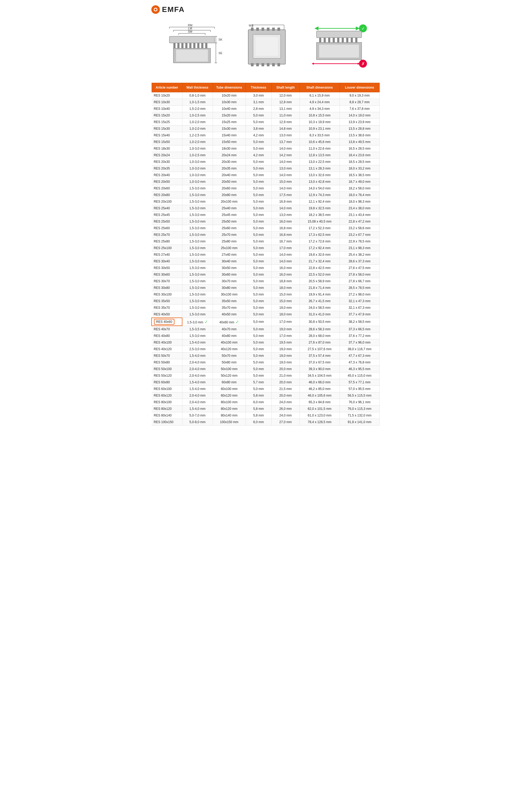 This screenshot has width=531, height=812. I want to click on col-header-tube: Tube dimensions, so click(229, 88).